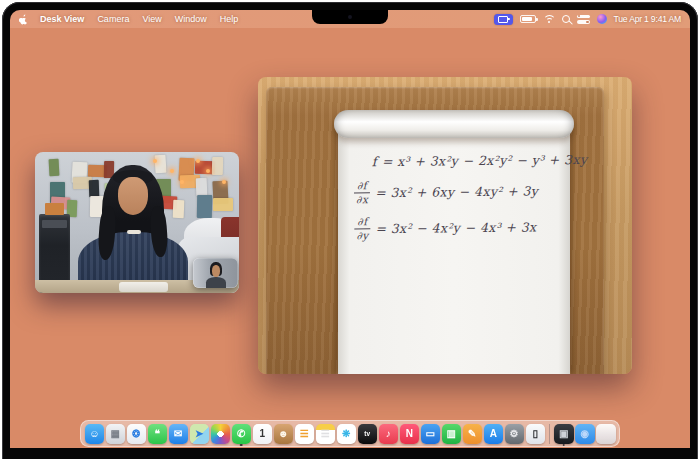  What do you see at coordinates (139, 19) in the screenshot?
I see `menu-items: Desk ViewCameraViewWindowHelp` at bounding box center [139, 19].